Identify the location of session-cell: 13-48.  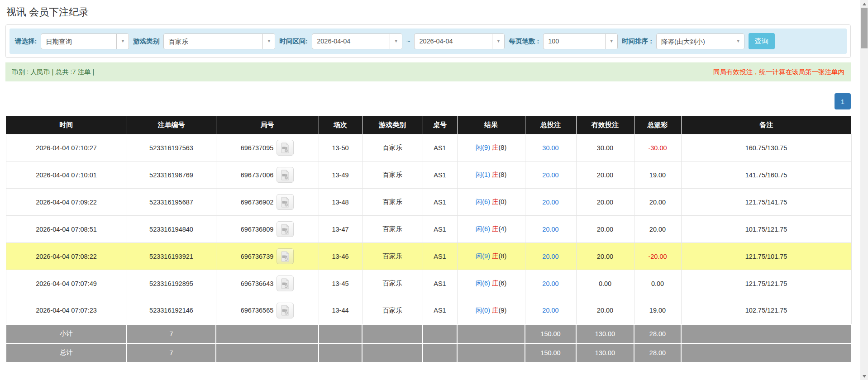
(340, 202).